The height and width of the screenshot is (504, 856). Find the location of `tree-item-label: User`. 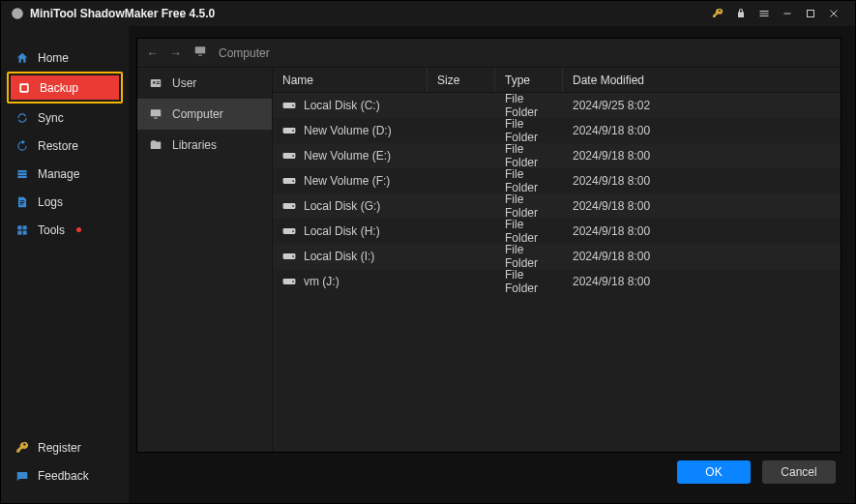

tree-item-label: User is located at coordinates (184, 83).